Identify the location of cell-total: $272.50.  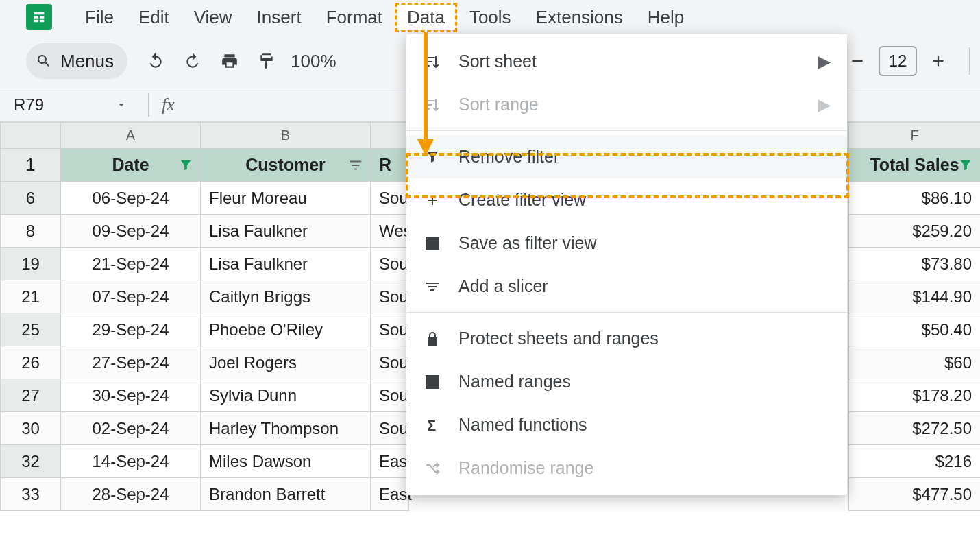
(915, 429).